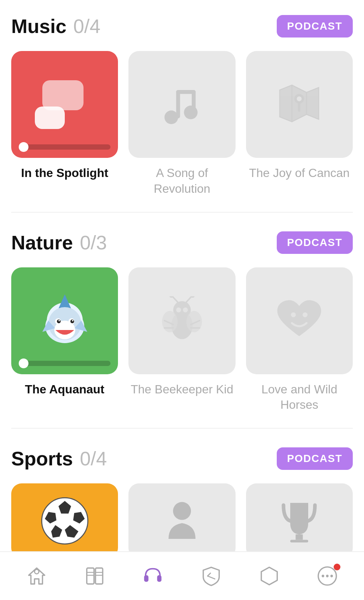 This screenshot has height=600, width=364. Describe the element at coordinates (315, 243) in the screenshot. I see `nature-podcast-badge: PODCAST` at that location.